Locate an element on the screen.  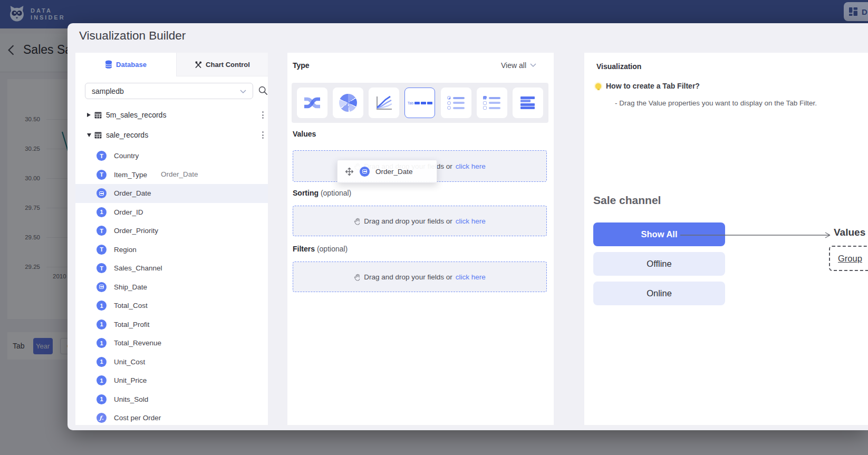
tree-item-5m-sales-records: 5m_sales_records is located at coordinates (172, 115).